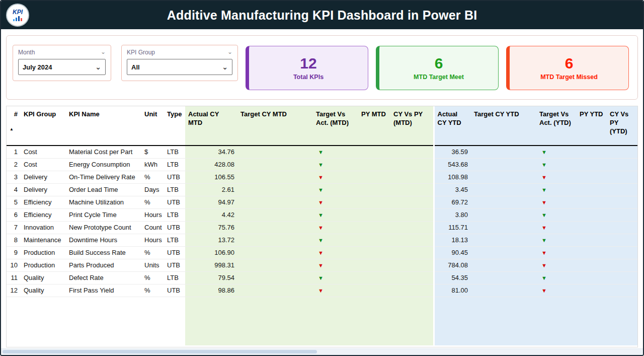 This screenshot has height=356, width=644. I want to click on kpi-group-dropdown: All ⌄, so click(180, 67).